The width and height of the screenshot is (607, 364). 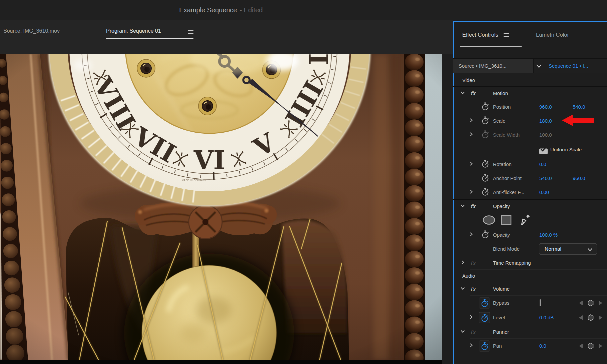 What do you see at coordinates (485, 107) in the screenshot?
I see `stopwatch-position` at bounding box center [485, 107].